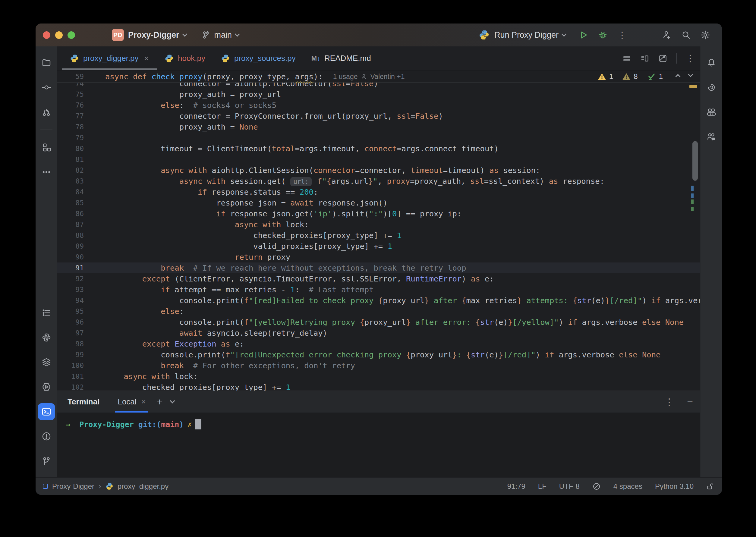 The height and width of the screenshot is (537, 756). What do you see at coordinates (46, 172) in the screenshot?
I see `more-tool-windows-button` at bounding box center [46, 172].